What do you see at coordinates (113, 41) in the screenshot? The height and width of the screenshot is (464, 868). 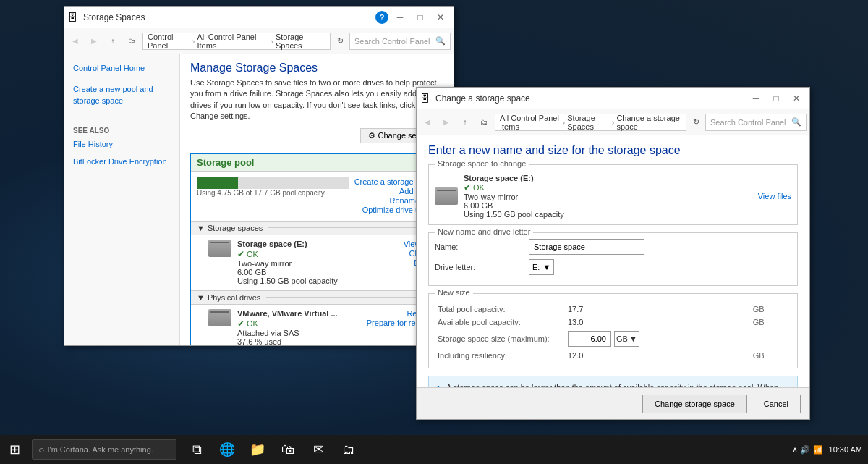 I see `up-button: ↑` at bounding box center [113, 41].